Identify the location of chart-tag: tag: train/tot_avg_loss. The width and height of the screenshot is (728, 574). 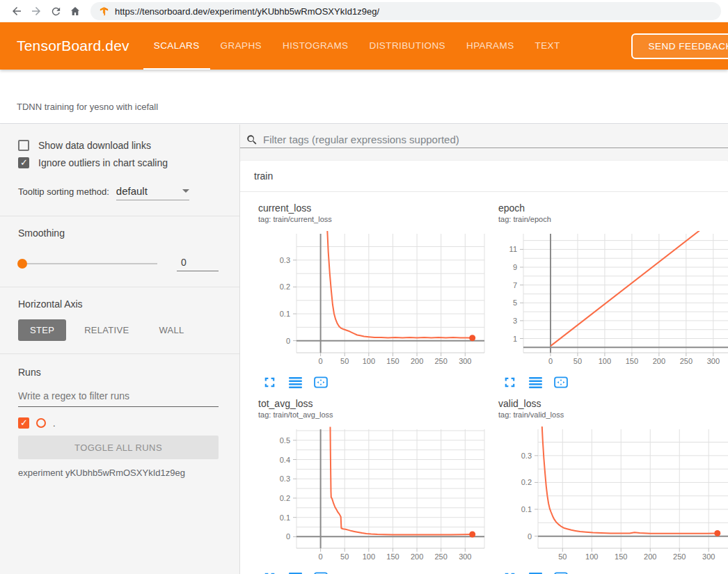
(373, 415).